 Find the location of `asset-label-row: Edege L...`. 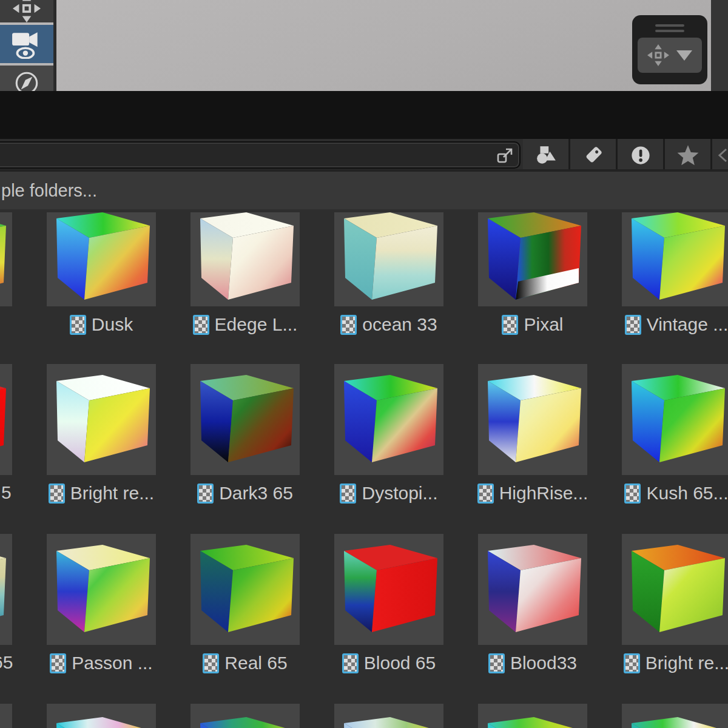

asset-label-row: Edege L... is located at coordinates (245, 325).